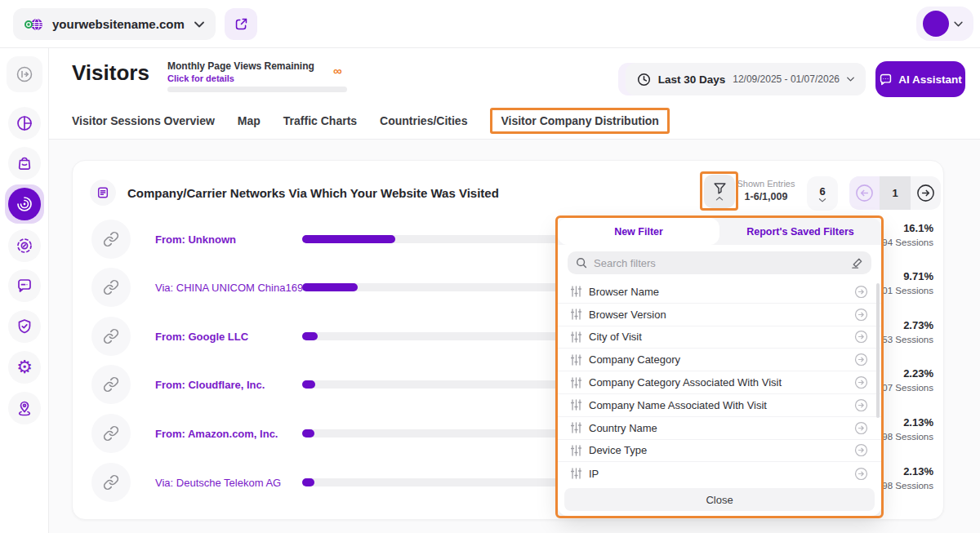 The image size is (980, 533). Describe the element at coordinates (926, 193) in the screenshot. I see `next-page-button` at that location.